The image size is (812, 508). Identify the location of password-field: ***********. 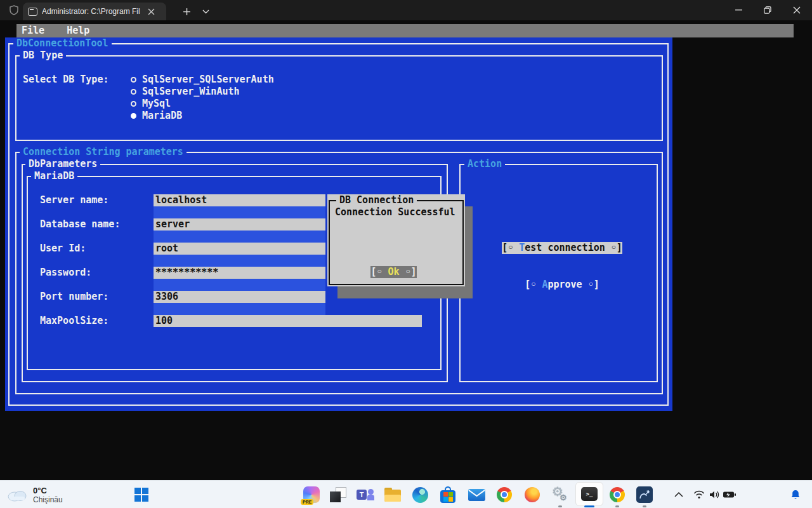
(240, 273).